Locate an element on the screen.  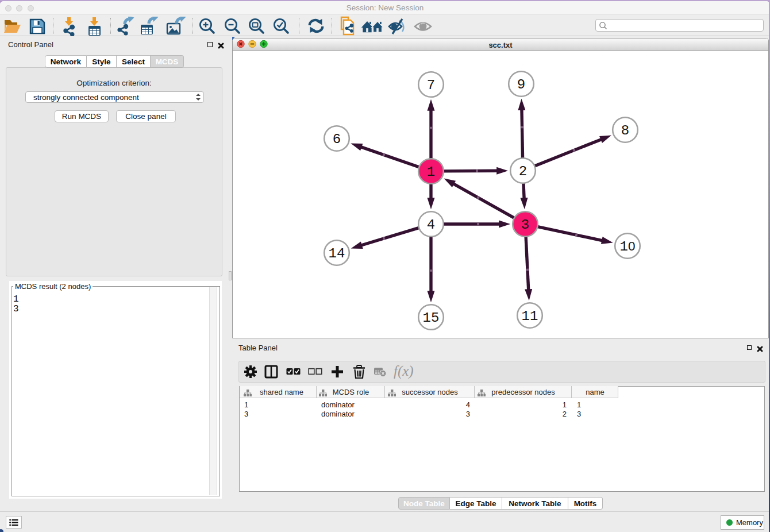
svg-text: 15 is located at coordinates (431, 318).